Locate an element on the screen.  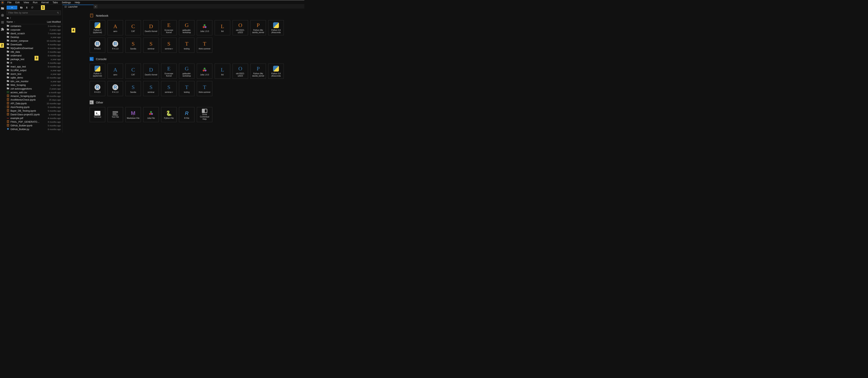
upload-icon is located at coordinates (27, 7).